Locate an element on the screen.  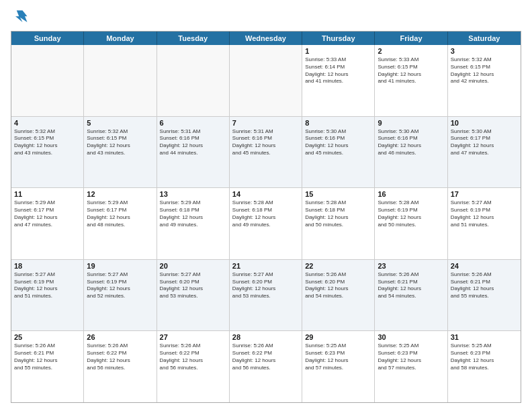
cell-info: Sunrise: 5:26 AM Sunset: 6:20 PM Dayligh… is located at coordinates (339, 286).